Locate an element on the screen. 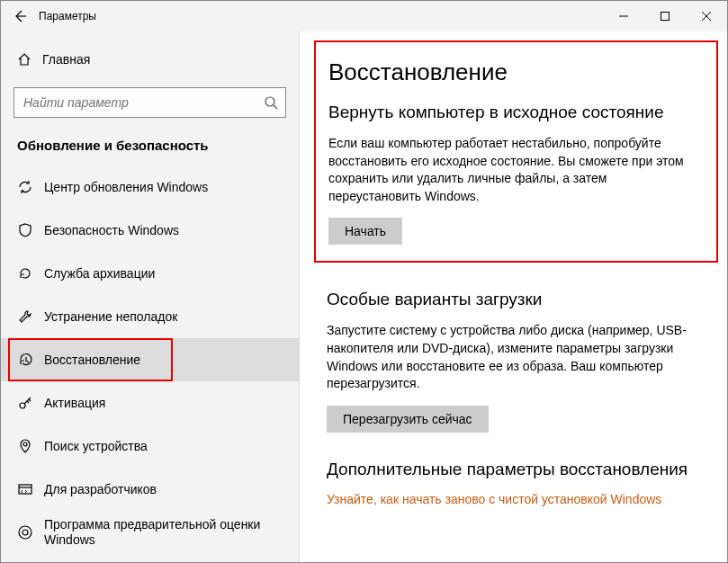  close-button is located at coordinates (706, 16).